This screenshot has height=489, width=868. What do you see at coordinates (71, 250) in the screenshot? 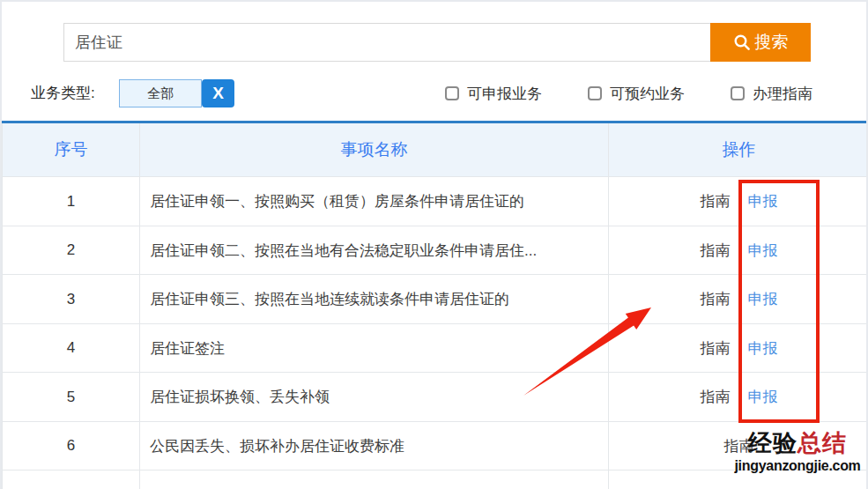
I see `row-index: 2` at bounding box center [71, 250].